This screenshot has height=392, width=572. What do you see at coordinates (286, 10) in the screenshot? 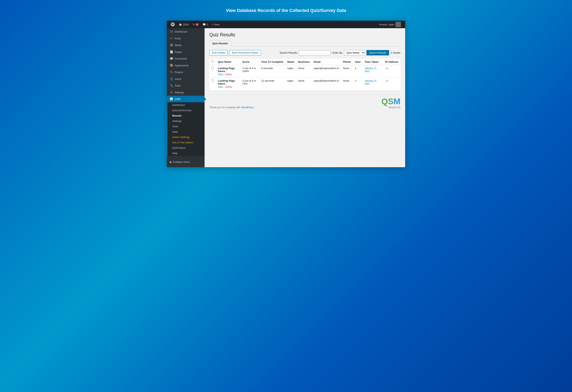
I see `page-heading: View Database Records of the Collected Q…` at bounding box center [286, 10].